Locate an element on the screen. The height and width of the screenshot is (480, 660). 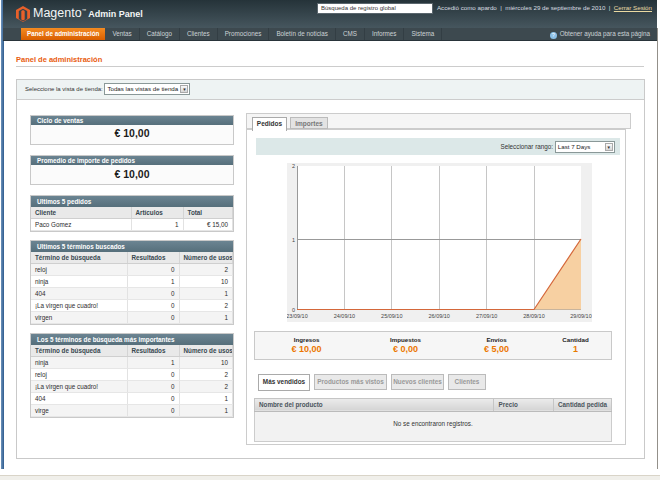
svg-text: 0 is located at coordinates (294, 310).